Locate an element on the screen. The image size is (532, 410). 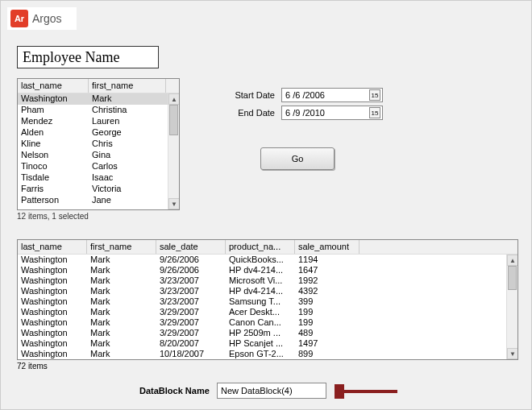
datablock-name-input: New DataBlock(4) is located at coordinates (272, 391).